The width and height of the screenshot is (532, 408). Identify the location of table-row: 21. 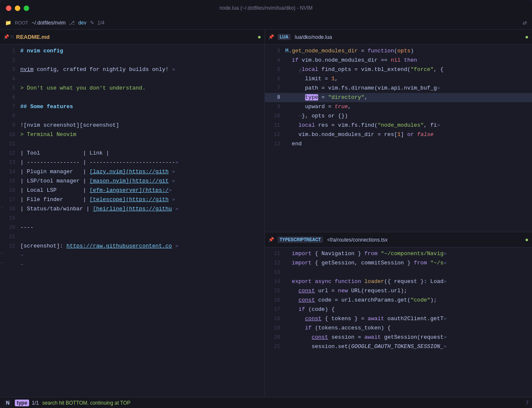
(132, 237).